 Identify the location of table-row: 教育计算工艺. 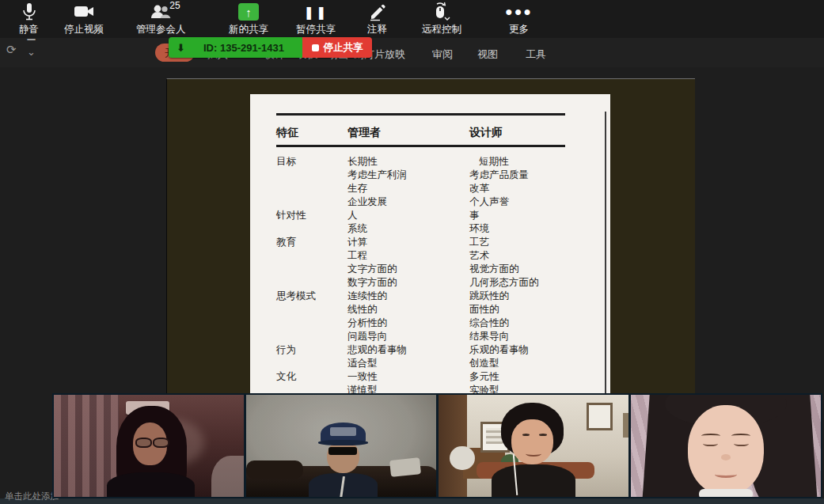
(439, 242).